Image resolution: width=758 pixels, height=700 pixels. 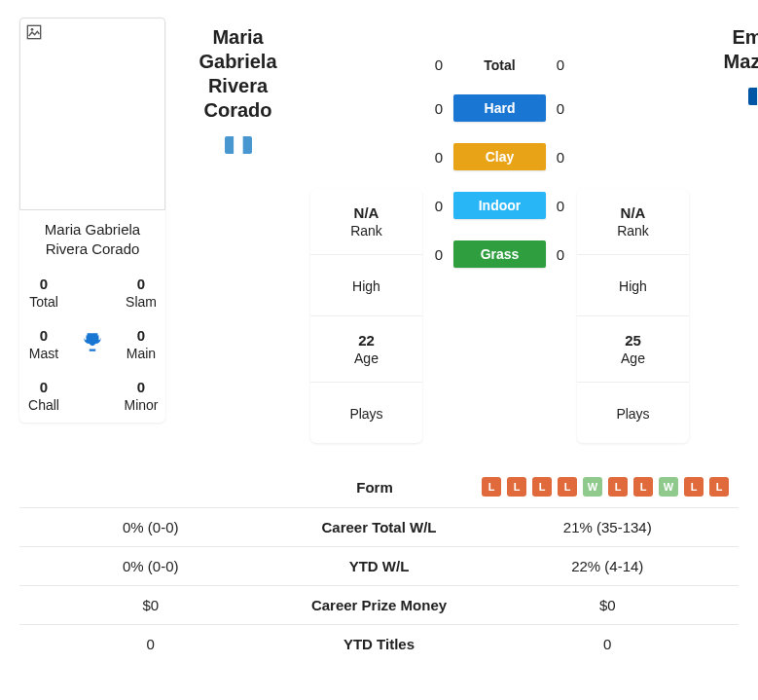 I want to click on h2h-total-row: 0 Total 0, so click(x=500, y=64).